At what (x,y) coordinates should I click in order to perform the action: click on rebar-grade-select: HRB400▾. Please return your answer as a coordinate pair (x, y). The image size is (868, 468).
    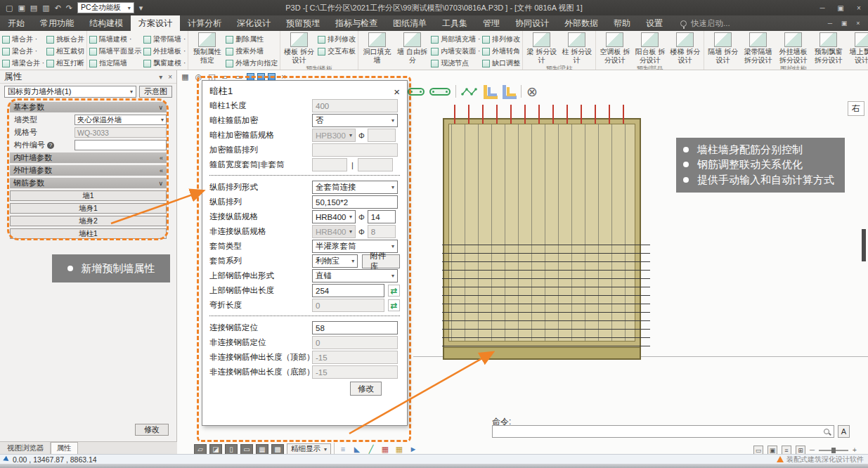
    Looking at the image, I should click on (334, 216).